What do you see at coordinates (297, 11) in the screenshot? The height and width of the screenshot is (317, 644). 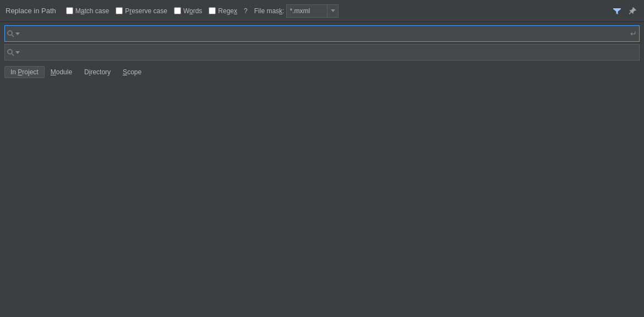 I see `file-mask-container: File mask:` at bounding box center [297, 11].